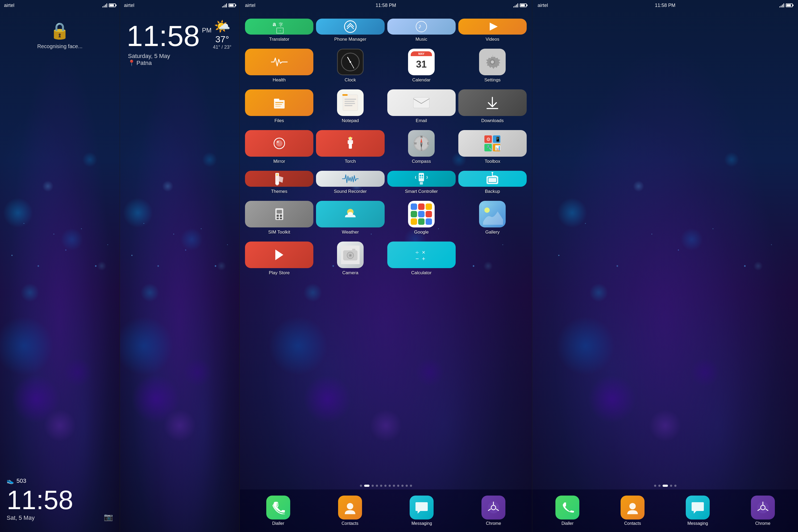 The width and height of the screenshot is (798, 532). What do you see at coordinates (22, 481) in the screenshot?
I see `steps-count: 503` at bounding box center [22, 481].